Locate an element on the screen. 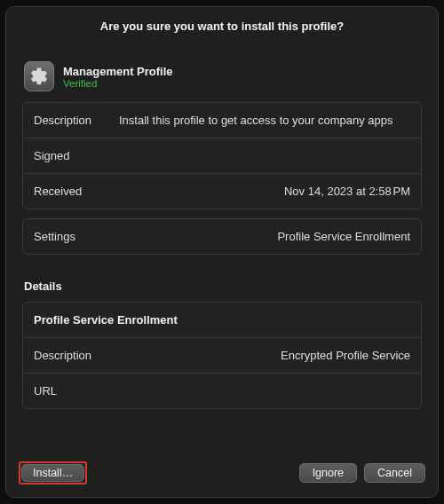 Image resolution: width=444 pixels, height=504 pixels. gear-icon is located at coordinates (39, 76).